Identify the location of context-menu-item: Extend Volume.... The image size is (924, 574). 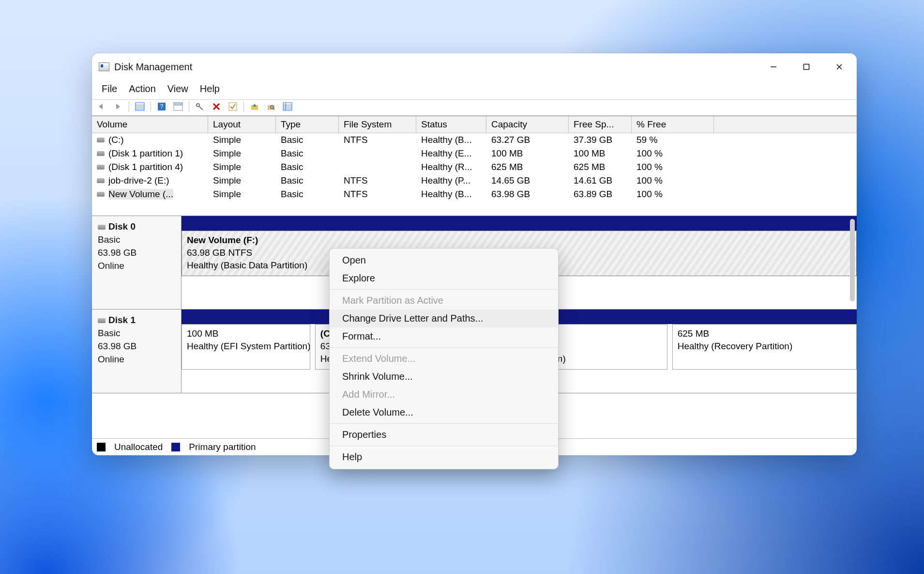
(444, 358).